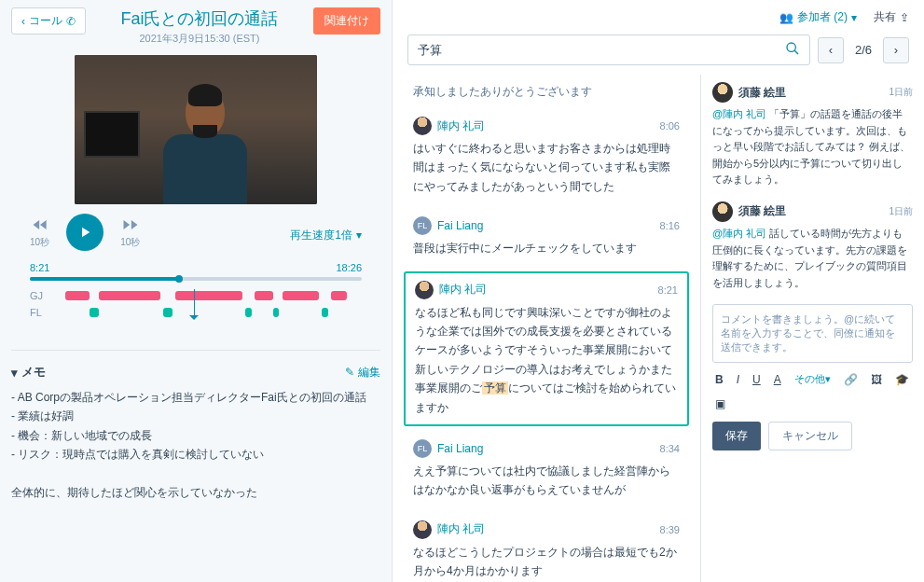 The image size is (924, 582). What do you see at coordinates (196, 297) in the screenshot?
I see `timeline: 8:21 18:26 GJ` at bounding box center [196, 297].